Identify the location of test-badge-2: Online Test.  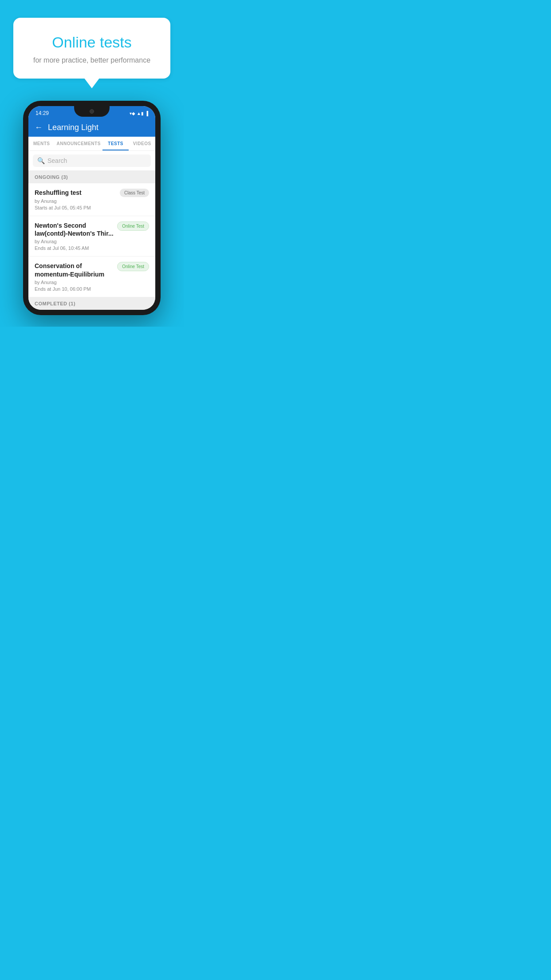
(133, 226).